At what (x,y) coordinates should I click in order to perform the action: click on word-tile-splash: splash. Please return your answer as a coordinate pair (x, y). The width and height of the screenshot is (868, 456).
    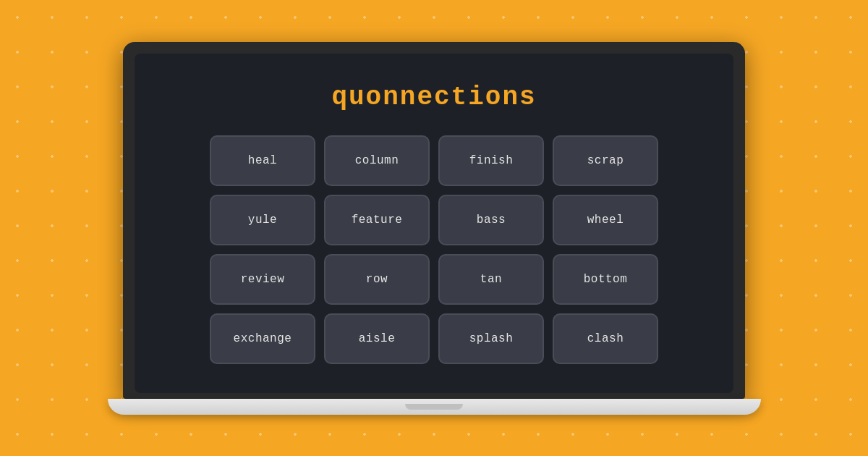
    Looking at the image, I should click on (491, 339).